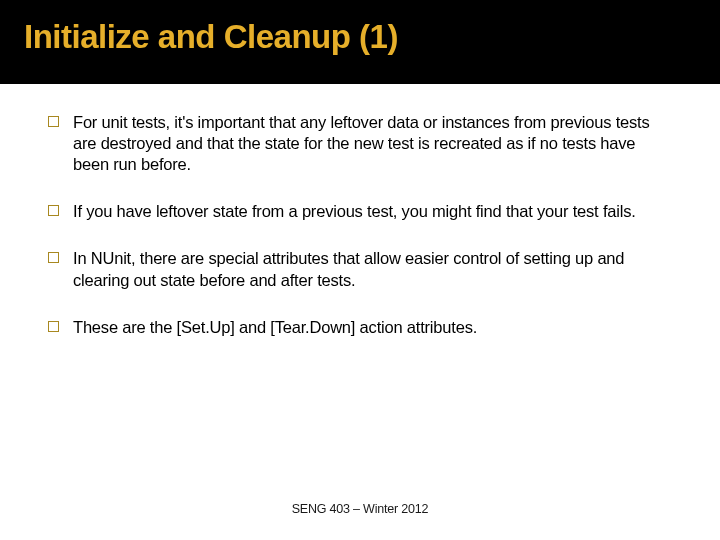 This screenshot has width=720, height=540. I want to click on bullet-text: In NUnit, there are special attributes t…, so click(372, 269).